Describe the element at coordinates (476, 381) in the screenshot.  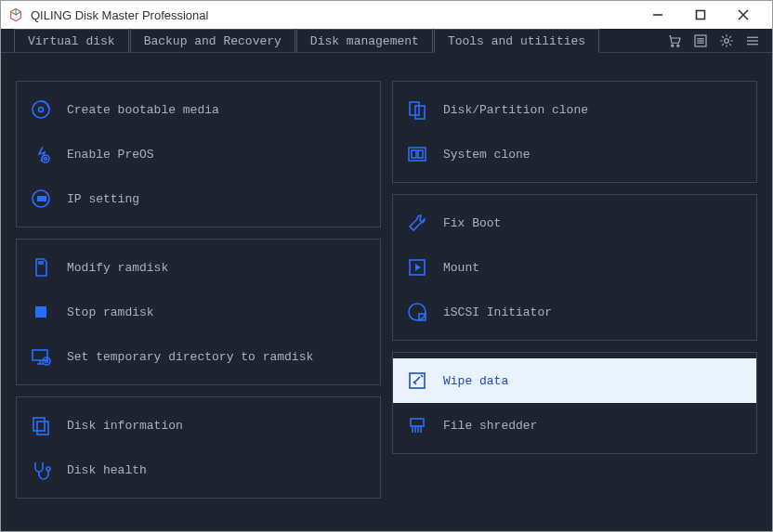
I see `item-label: Wipe data` at that location.